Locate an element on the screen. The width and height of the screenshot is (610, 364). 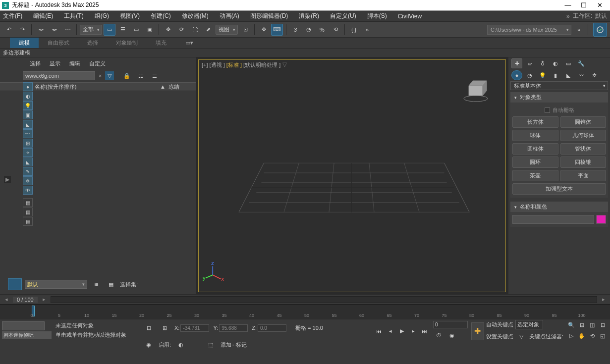
shapes-category-button: ◔ is located at coordinates (530, 75).